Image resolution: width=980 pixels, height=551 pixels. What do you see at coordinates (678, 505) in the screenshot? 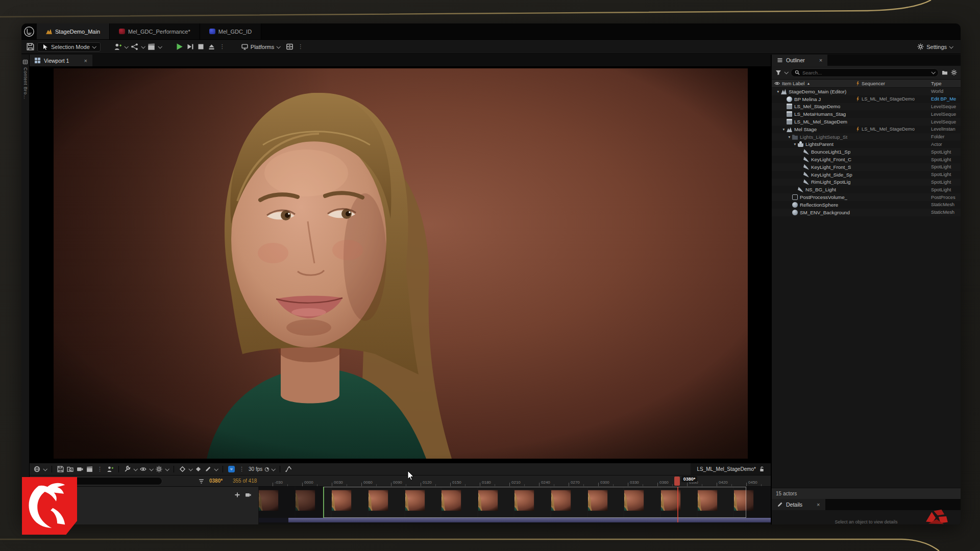
I see `playhead-line` at bounding box center [678, 505].